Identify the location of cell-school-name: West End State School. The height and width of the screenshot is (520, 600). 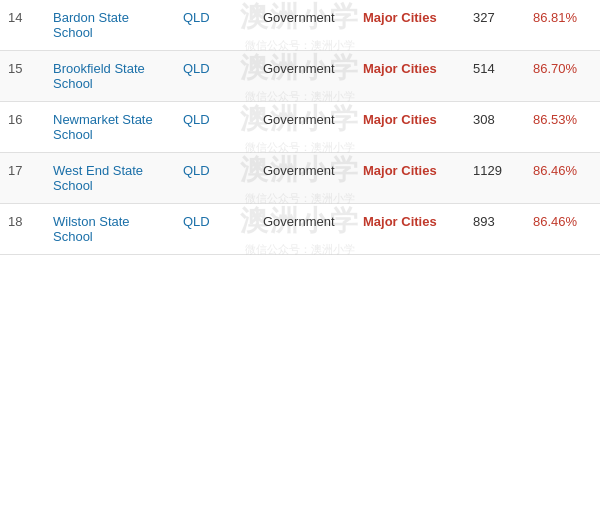
(110, 178).